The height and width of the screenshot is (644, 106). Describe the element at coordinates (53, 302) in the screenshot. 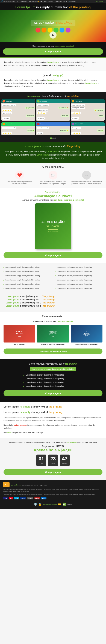

I see `bold-lines: Lorem Ipsum is simply dummy text o f the…` at that location.